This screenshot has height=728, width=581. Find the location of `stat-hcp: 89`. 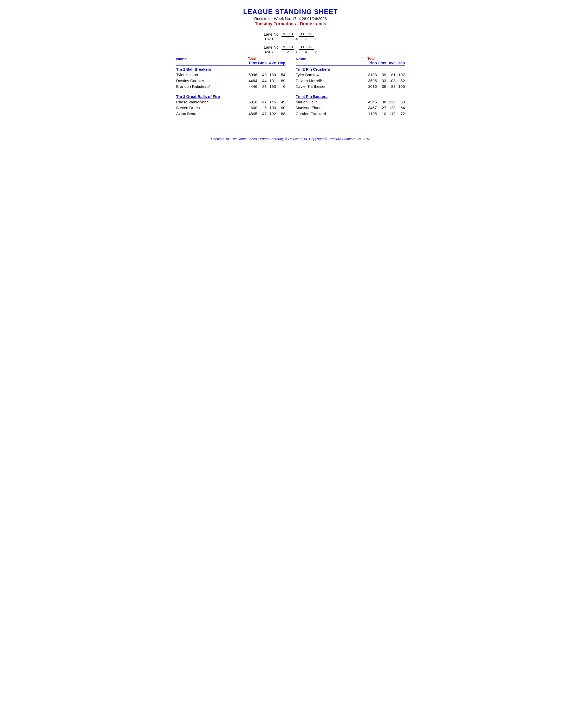

stat-hcp: 89 is located at coordinates (281, 81).